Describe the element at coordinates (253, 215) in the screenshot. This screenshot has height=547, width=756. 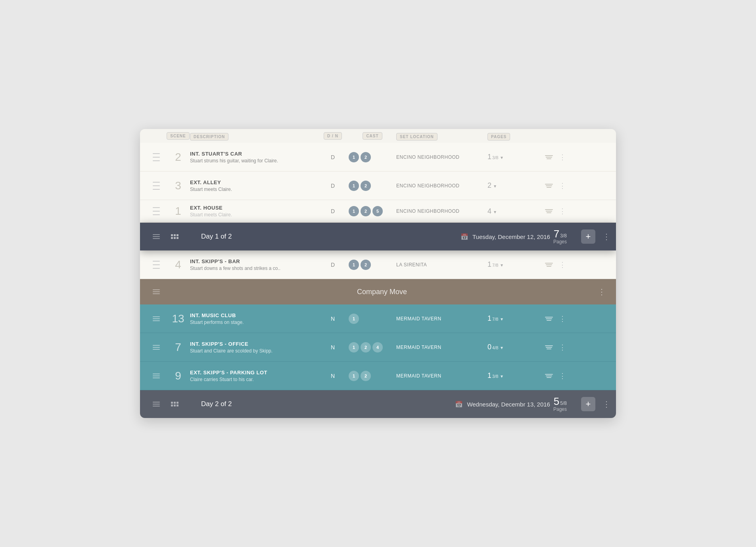
I see `scene-description: Stuart meets Claire.` at that location.